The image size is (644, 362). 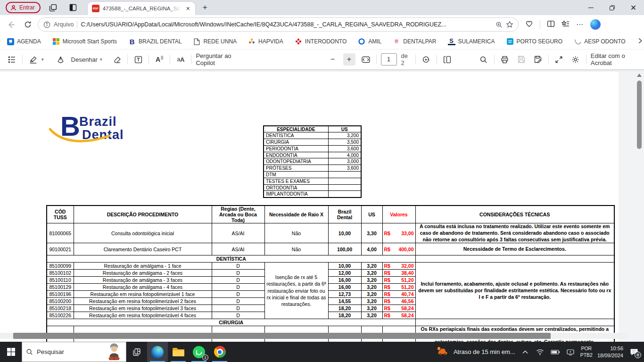 What do you see at coordinates (529, 25) in the screenshot?
I see `browser-essentials-icon` at bounding box center [529, 25].